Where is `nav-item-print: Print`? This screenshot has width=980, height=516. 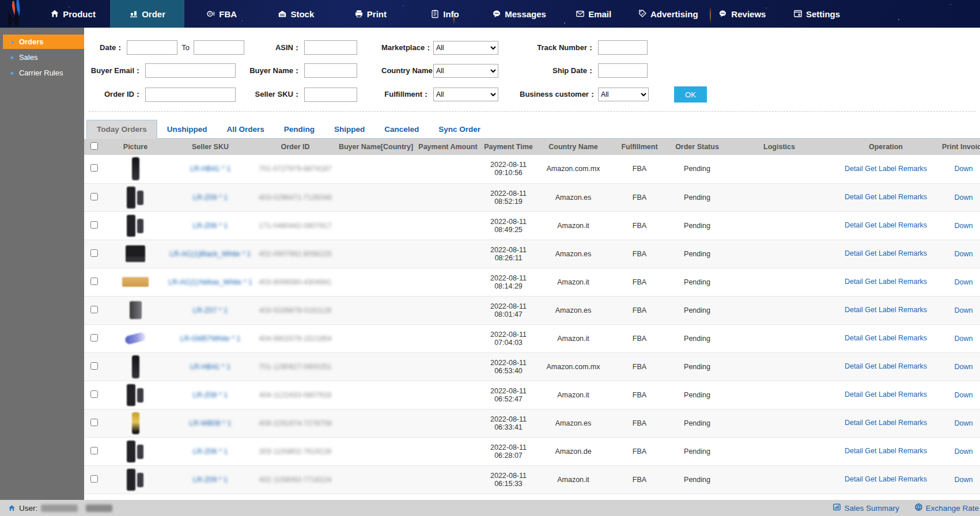 nav-item-print: Print is located at coordinates (370, 14).